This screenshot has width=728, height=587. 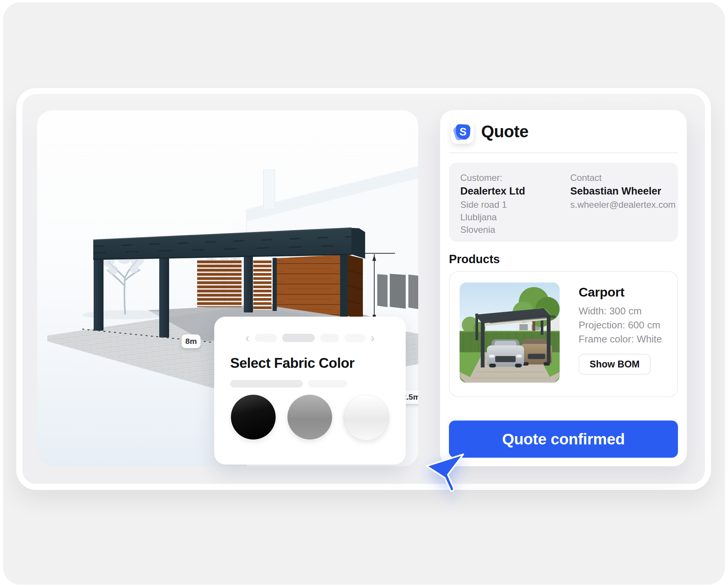 What do you see at coordinates (310, 417) in the screenshot?
I see `fabric-swatch-gray` at bounding box center [310, 417].